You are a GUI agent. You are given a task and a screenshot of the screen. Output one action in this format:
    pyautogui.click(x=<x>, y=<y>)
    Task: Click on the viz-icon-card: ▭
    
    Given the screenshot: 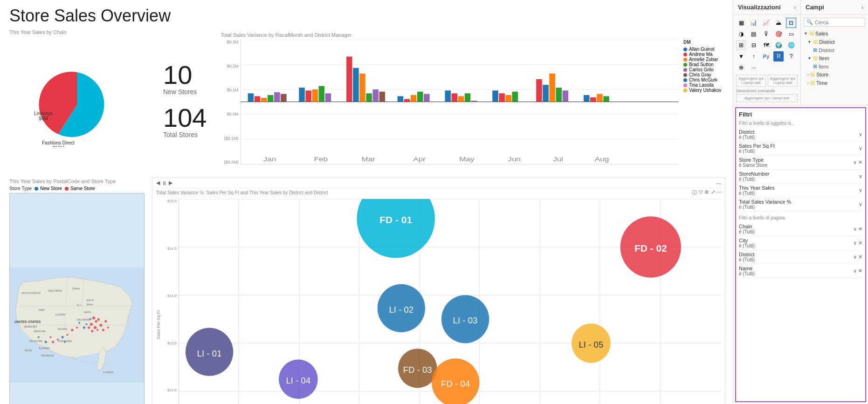 What is the action you would take?
    pyautogui.click(x=791, y=34)
    